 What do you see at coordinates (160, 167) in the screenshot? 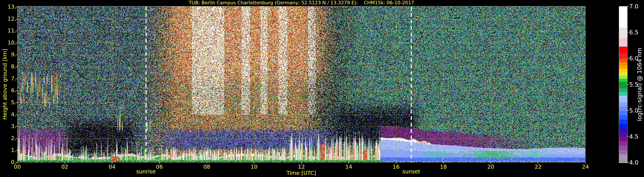
I see `x-tick-label: 06` at bounding box center [160, 167].